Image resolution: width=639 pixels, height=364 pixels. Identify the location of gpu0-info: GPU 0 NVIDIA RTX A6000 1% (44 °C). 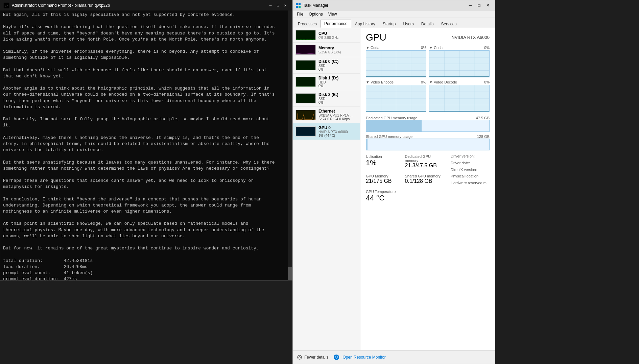
(338, 131).